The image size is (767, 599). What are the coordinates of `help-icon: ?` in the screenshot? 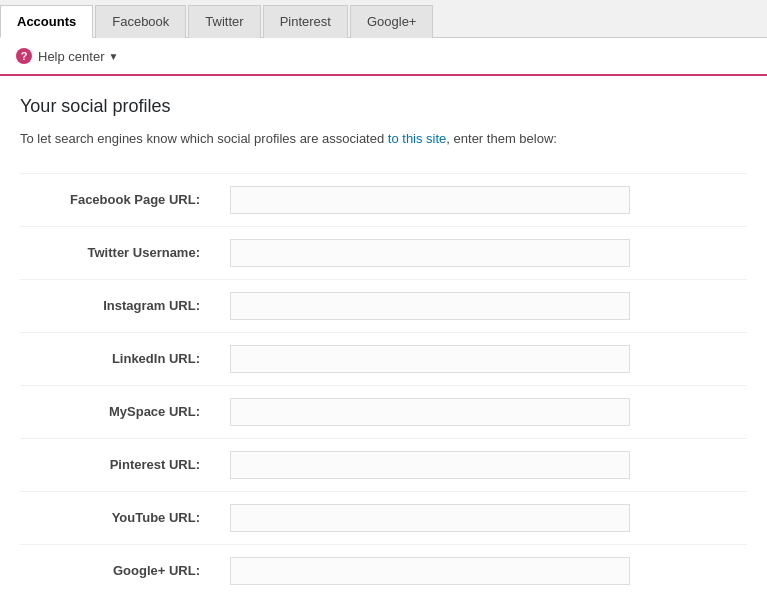 It's located at (24, 56).